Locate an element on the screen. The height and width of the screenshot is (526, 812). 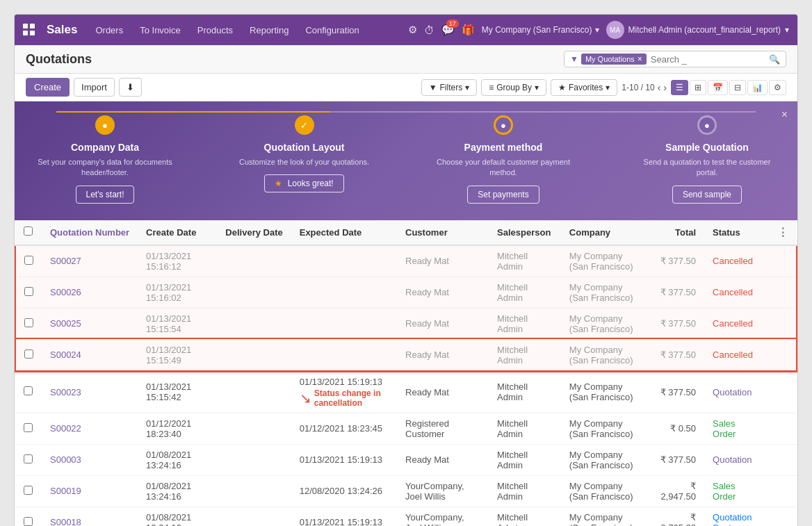
pagination: 1-10 / 10 ‹ › is located at coordinates (644, 88).